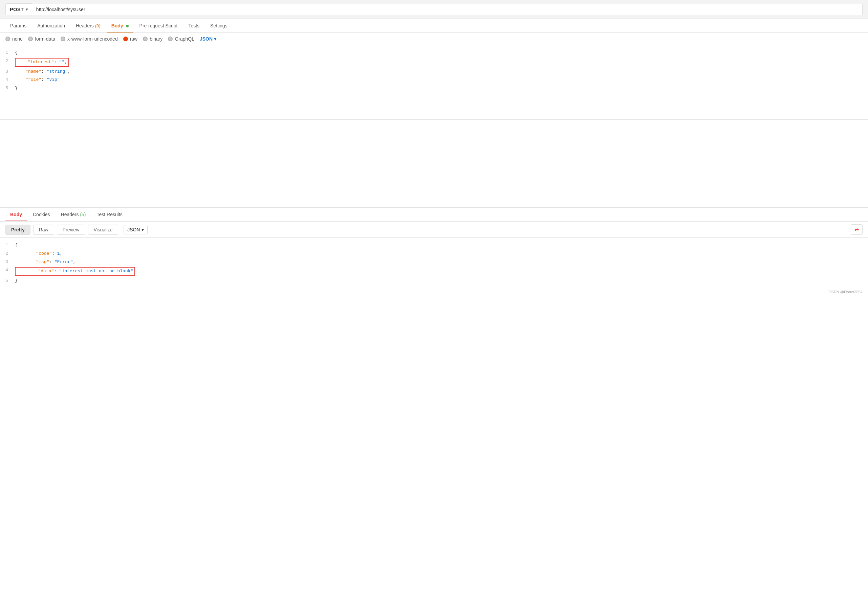  What do you see at coordinates (8, 39) in the screenshot?
I see `radio-none-icon` at bounding box center [8, 39].